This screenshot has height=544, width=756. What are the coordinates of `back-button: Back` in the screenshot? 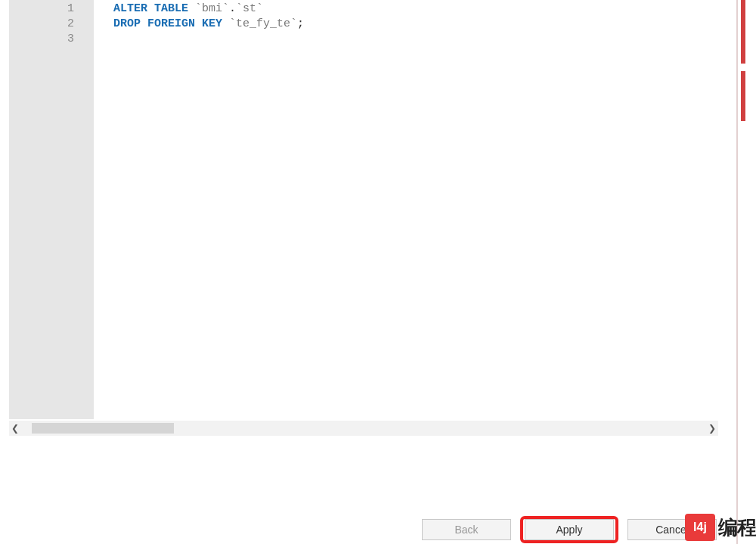 It's located at (466, 530).